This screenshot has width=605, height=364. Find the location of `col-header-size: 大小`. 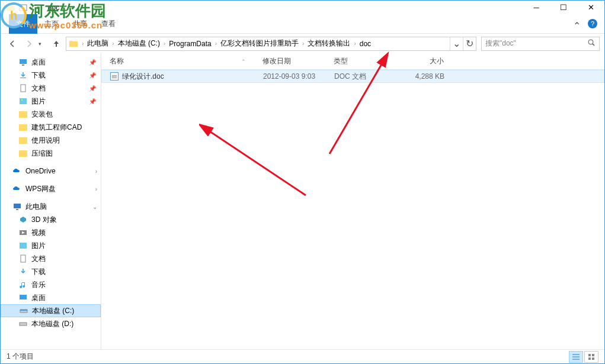

col-header-size: 大小 is located at coordinates (425, 62).